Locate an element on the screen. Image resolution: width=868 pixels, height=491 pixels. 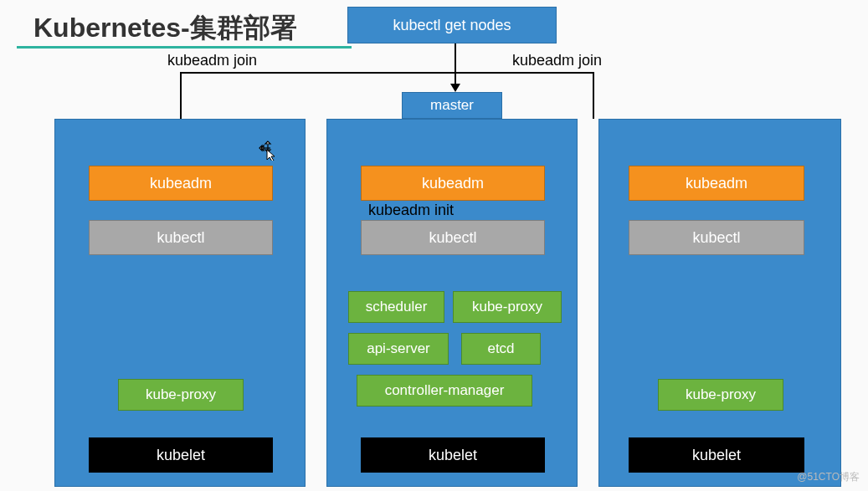
master-tab: master is located at coordinates (452, 105).